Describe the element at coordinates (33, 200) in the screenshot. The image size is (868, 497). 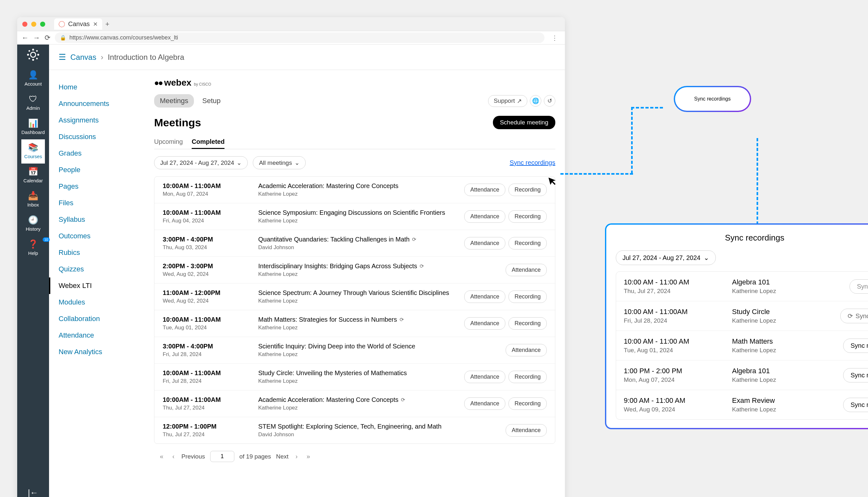
I see `rail-item-inbox: 📥Inbox` at that location.